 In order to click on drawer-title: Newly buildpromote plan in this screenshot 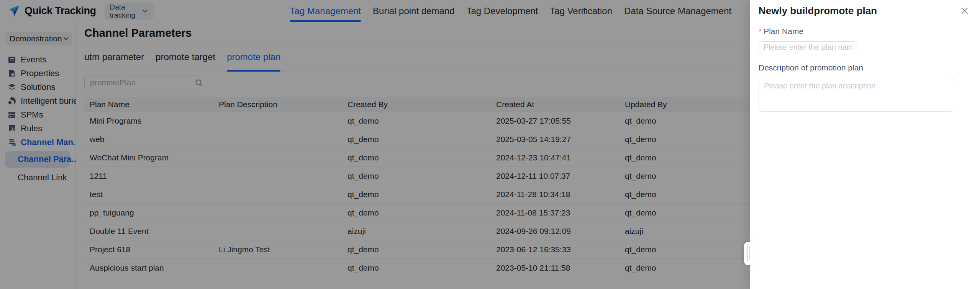, I will do `click(858, 11)`.